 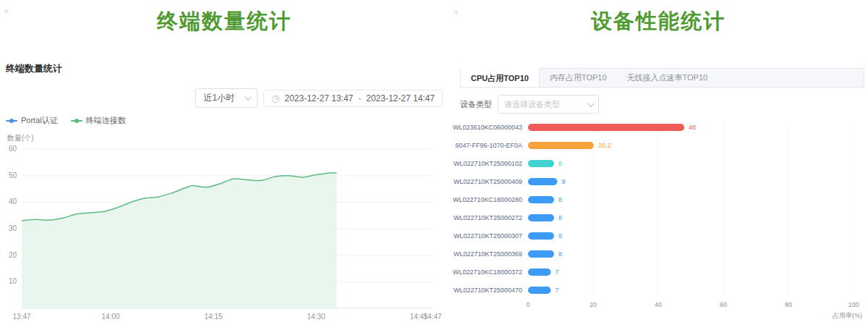 What do you see at coordinates (66, 120) in the screenshot?
I see `chart-legend: Portal认证 终端连接数` at bounding box center [66, 120].